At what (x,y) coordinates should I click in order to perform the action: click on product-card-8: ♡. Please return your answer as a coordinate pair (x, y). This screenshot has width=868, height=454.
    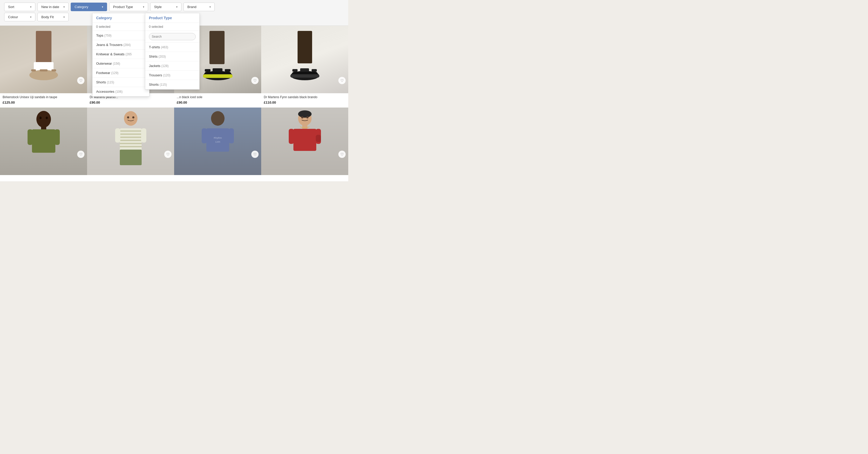
    Looking at the image, I should click on (305, 144).